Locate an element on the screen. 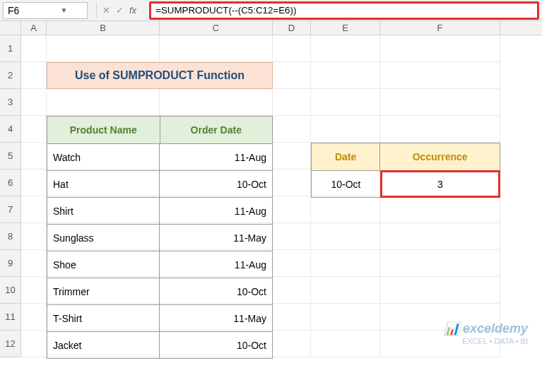  row-header: 9 is located at coordinates (11, 263).